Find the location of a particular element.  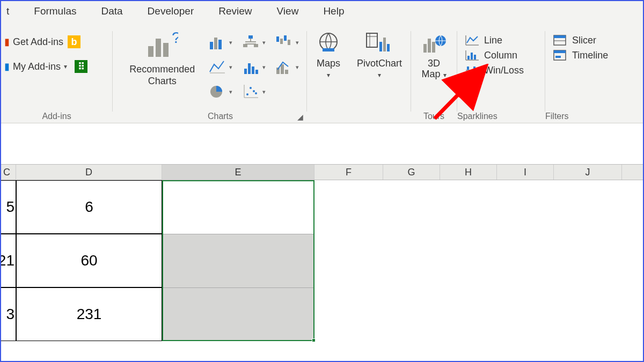

ribbon-tabs: t Formulas Data Developer Review View He… is located at coordinates (322, 11).